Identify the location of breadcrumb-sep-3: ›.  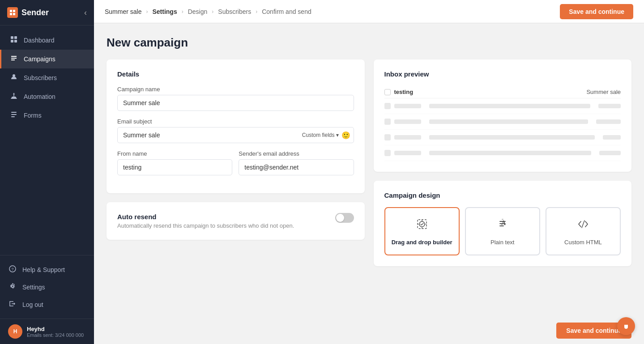
(213, 12).